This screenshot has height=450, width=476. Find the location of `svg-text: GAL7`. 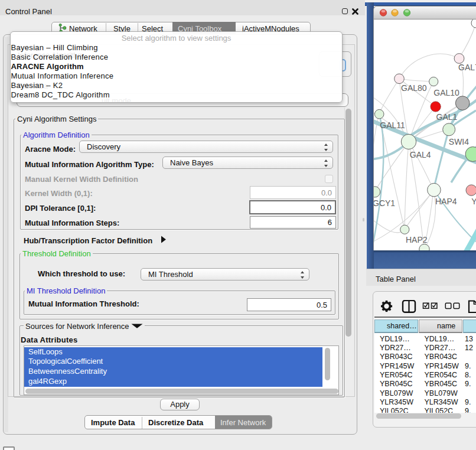

svg-text: GAL7 is located at coordinates (467, 67).